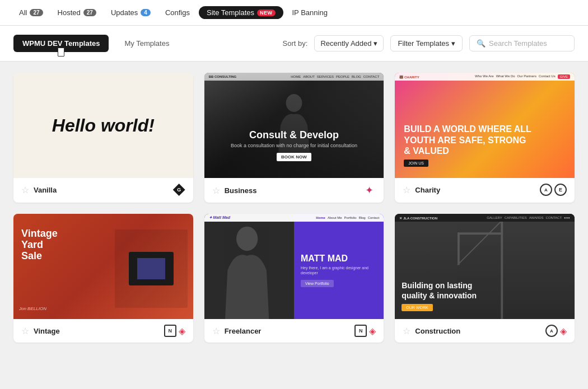  Describe the element at coordinates (485, 331) in the screenshot. I see `template-info-construction: ☆ Construction A ◈` at that location.